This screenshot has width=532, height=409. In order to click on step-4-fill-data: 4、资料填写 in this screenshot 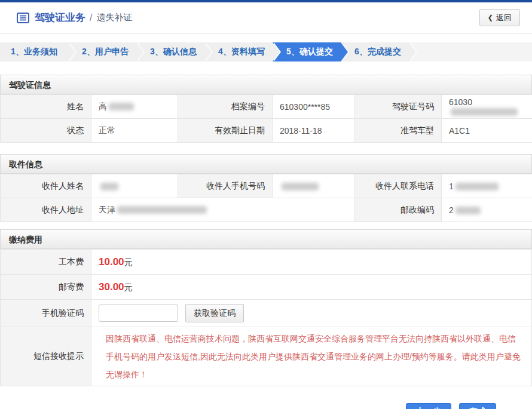, I will do `click(239, 52)`.